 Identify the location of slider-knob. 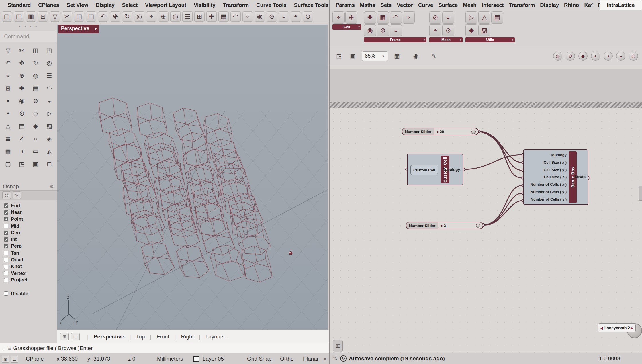
(478, 226).